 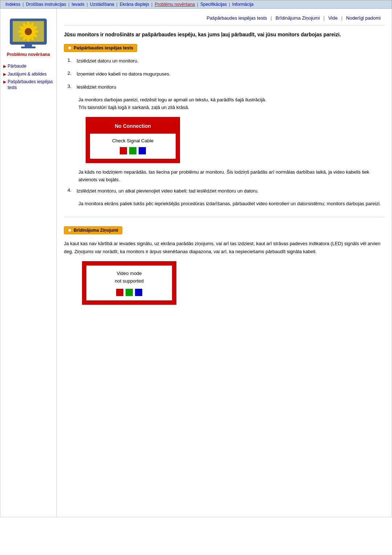 What do you see at coordinates (226, 191) in the screenshot?
I see `step-4: 4. Izslēdziet monitoru, un atkal pievien…` at bounding box center [226, 191].